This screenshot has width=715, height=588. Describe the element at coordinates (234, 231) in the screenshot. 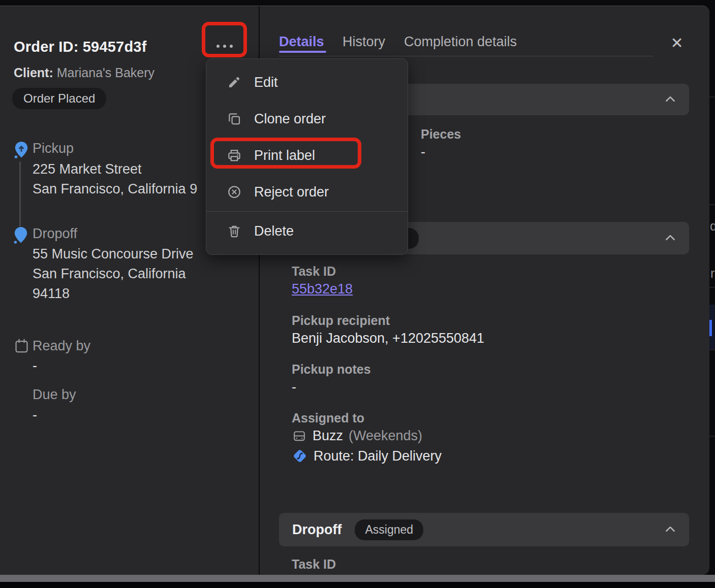

I see `trash-icon` at that location.